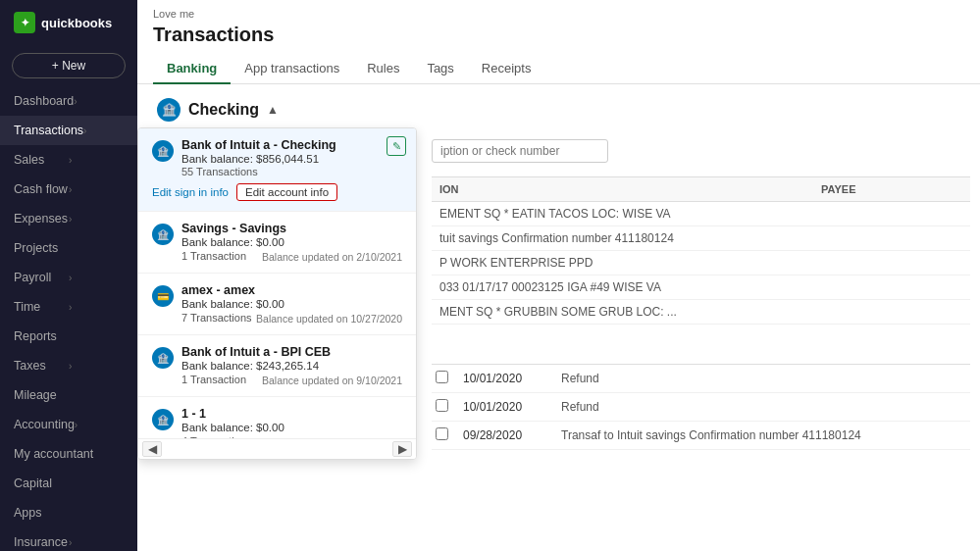  Describe the element at coordinates (69, 219) in the screenshot. I see `sidebar-item-expenses: Expenses ›` at that location.